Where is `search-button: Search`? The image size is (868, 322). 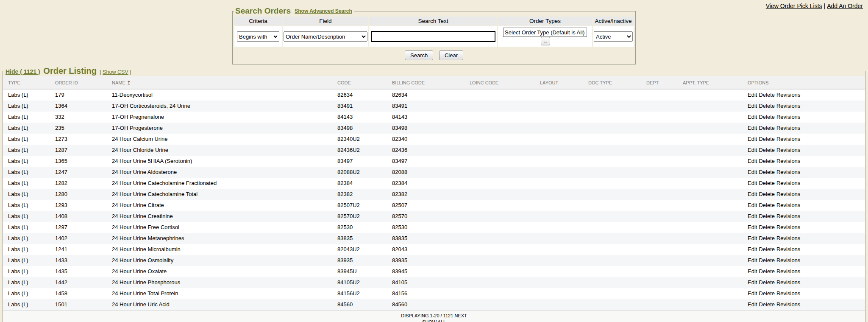 search-button: Search is located at coordinates (419, 55).